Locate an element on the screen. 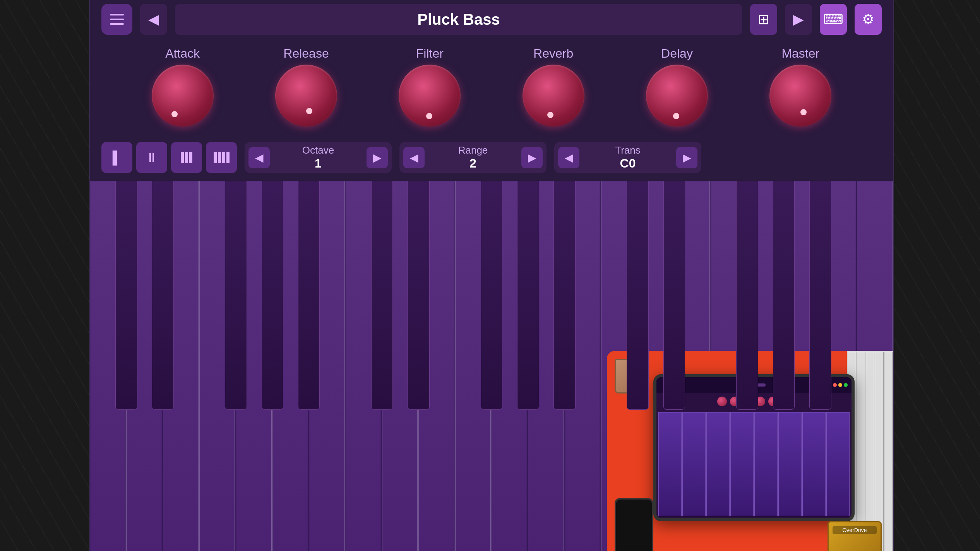  range-next-button: ▶ is located at coordinates (532, 158).